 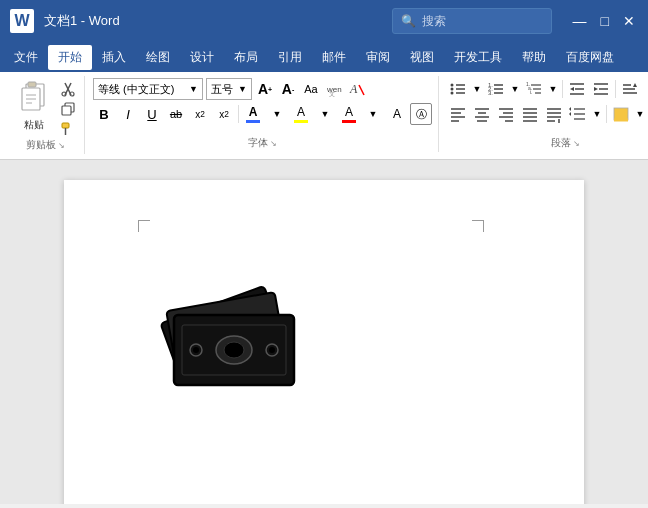 I want to click on font-name-selector: 等线 (中文正文) ▼, so click(x=148, y=89).